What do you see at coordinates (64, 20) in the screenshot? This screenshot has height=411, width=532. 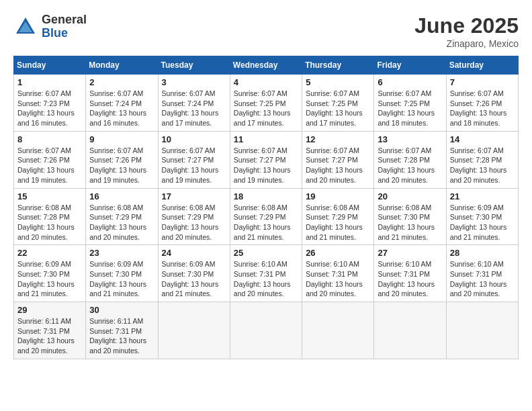 I see `logo-general: General` at bounding box center [64, 20].